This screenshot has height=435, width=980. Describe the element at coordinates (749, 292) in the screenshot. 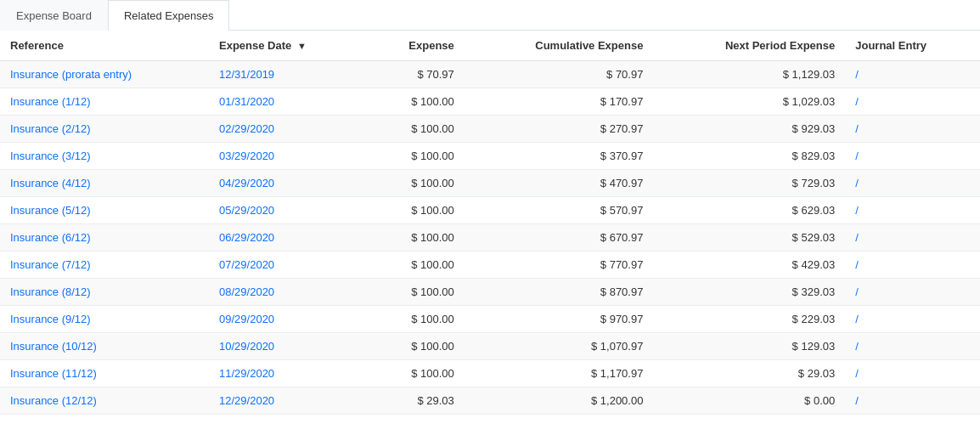

I see `cell-next-period-expense: $ 329.03` at that location.